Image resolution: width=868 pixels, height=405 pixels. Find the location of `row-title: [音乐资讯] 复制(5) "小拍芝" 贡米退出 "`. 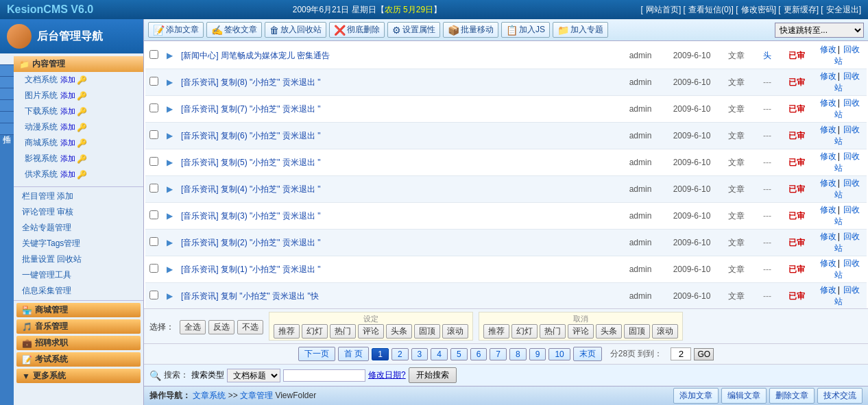

row-title: [音乐资讯] 复制(5) "小拍芝" 贡米退出 " is located at coordinates (251, 162).